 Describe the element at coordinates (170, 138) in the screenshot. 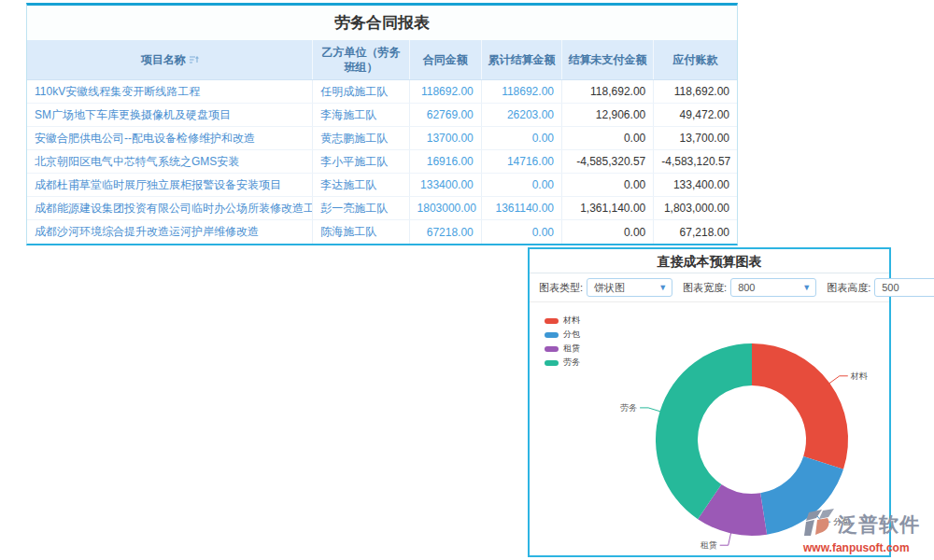

I see `project-name-link: 安徽合肥供电公司--配电设备检修维护和改造` at that location.